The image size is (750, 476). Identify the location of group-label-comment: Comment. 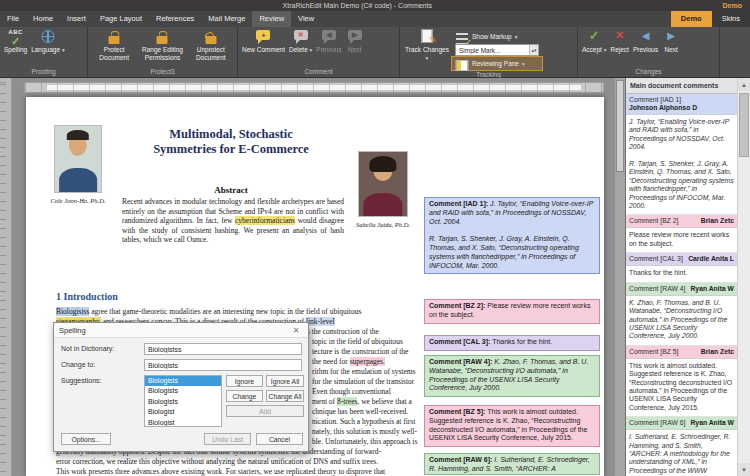
(318, 72).